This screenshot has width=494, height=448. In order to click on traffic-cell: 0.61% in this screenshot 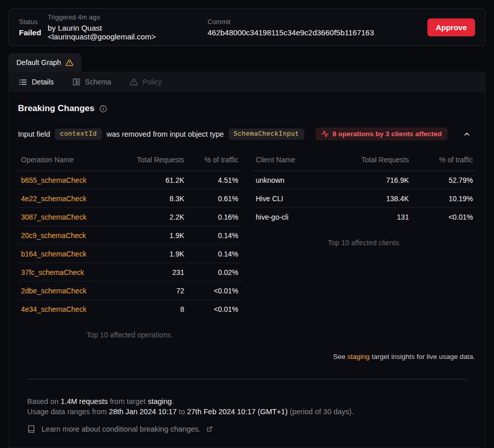, I will do `click(214, 199)`.